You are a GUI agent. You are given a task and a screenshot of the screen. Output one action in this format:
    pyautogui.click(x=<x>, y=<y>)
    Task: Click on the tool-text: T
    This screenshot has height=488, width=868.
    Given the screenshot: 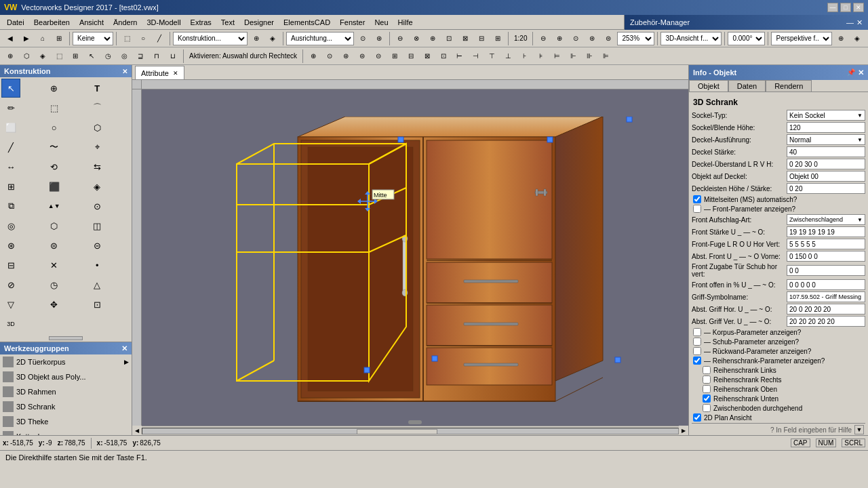 What is the action you would take?
    pyautogui.click(x=97, y=88)
    